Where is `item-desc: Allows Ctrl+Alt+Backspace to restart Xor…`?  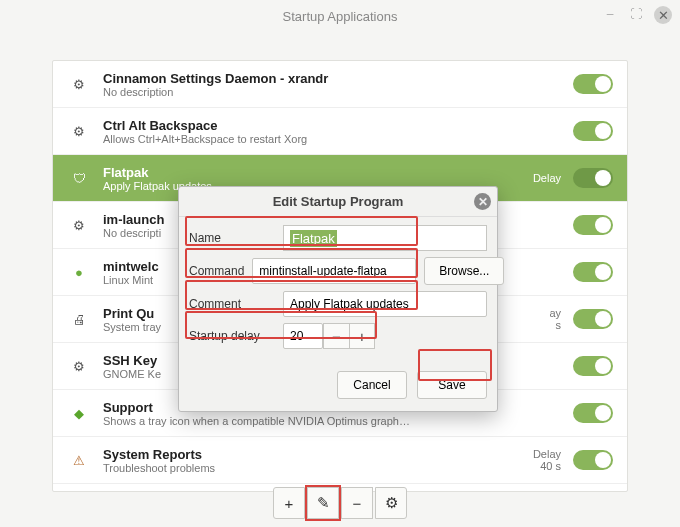 item-desc: Allows Ctrl+Alt+Backspace to restart Xor… is located at coordinates (305, 139).